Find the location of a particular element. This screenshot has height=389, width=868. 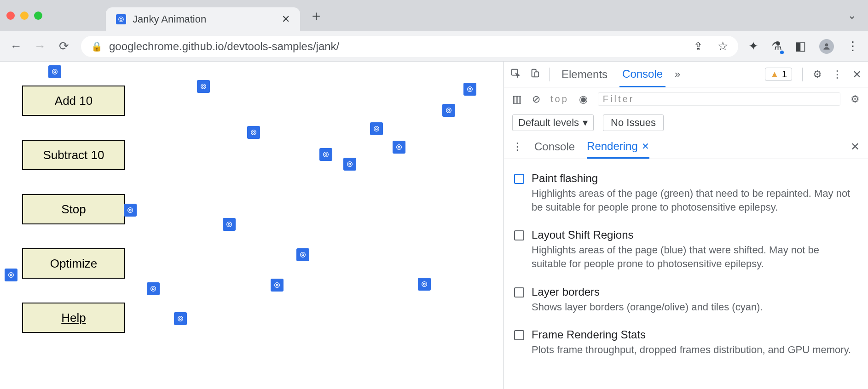

optimize-button: Optimize is located at coordinates (74, 263).